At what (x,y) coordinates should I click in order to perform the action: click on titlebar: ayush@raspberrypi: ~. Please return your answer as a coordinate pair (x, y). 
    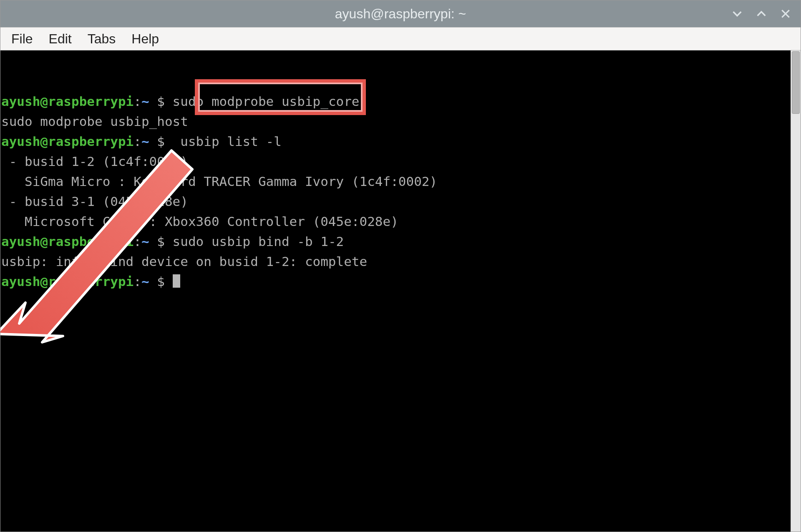
    Looking at the image, I should click on (400, 14).